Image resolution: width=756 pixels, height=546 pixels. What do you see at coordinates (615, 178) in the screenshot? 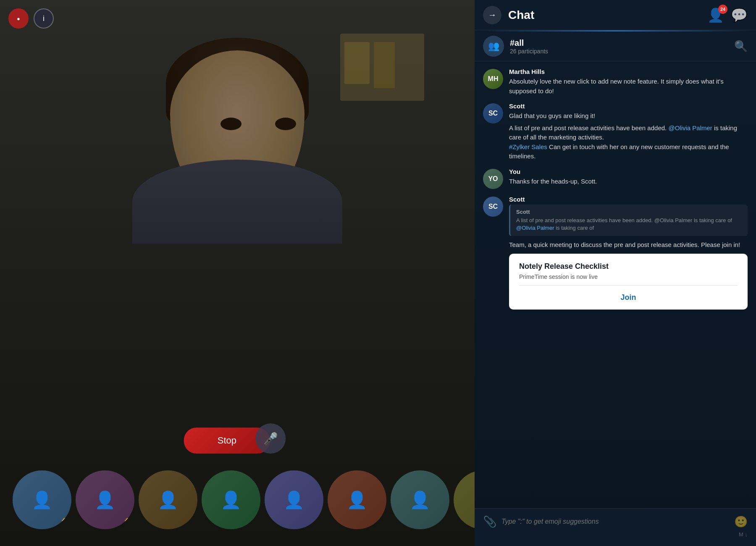
I see `table-row: YO You Thanks for the heads-up, Scott.` at bounding box center [615, 178].